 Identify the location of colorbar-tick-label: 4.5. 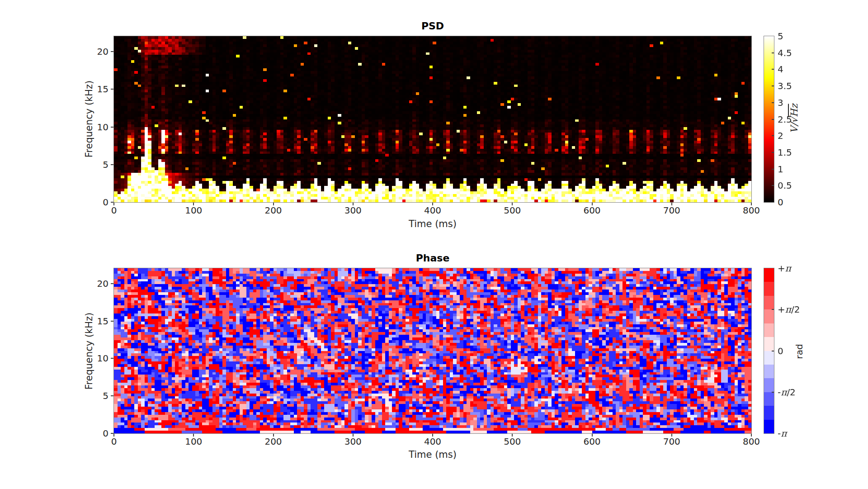
(785, 53).